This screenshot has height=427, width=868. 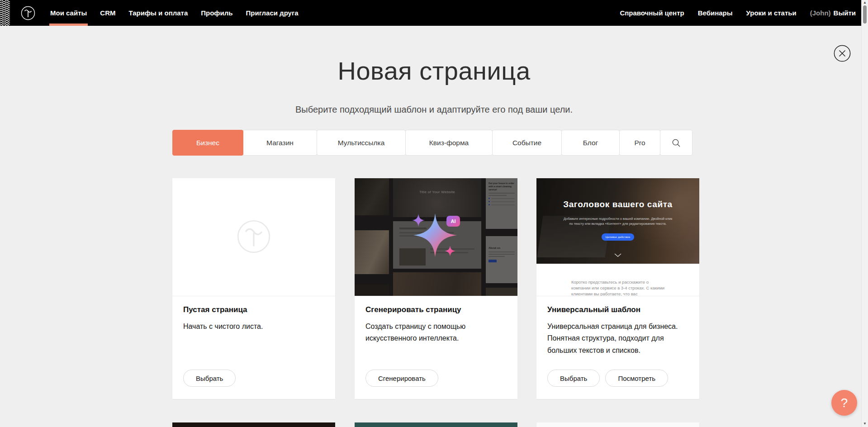 What do you see at coordinates (449, 143) in the screenshot?
I see `tab-quiz-form: Квиз-форма` at bounding box center [449, 143].